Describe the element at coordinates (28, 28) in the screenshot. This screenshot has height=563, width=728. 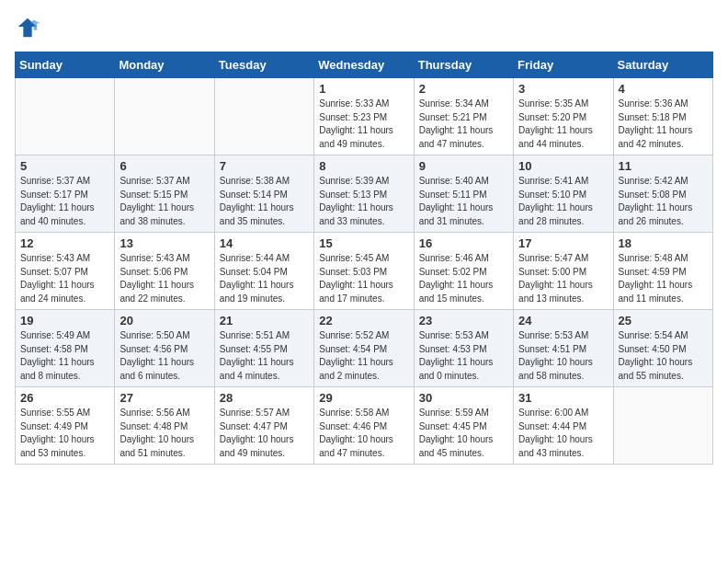
I see `logo-icon` at that location.